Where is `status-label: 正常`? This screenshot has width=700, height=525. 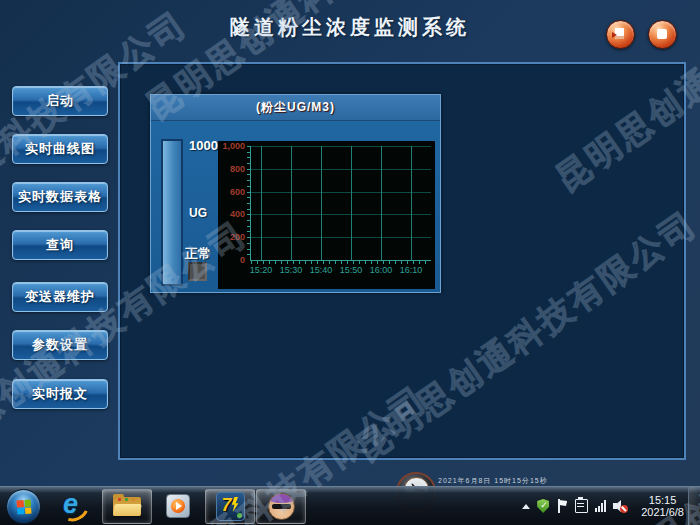 status-label: 正常 is located at coordinates (198, 254).